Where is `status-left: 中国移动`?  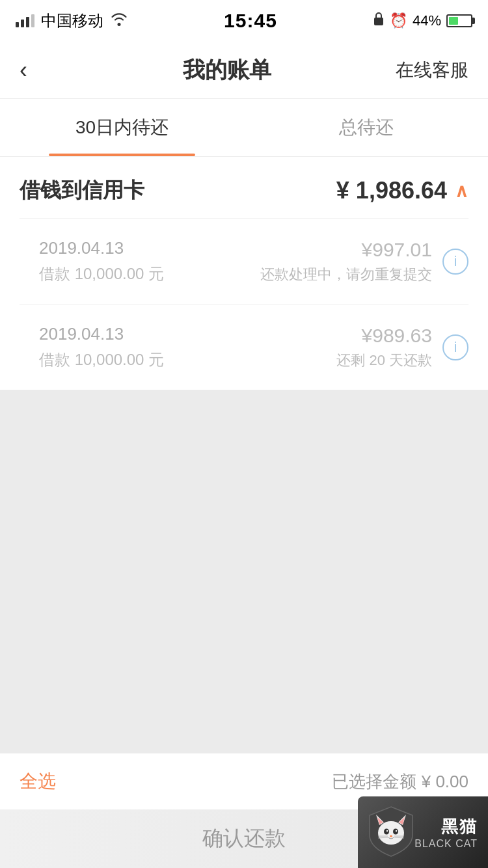
status-left: 中国移动 is located at coordinates (72, 21).